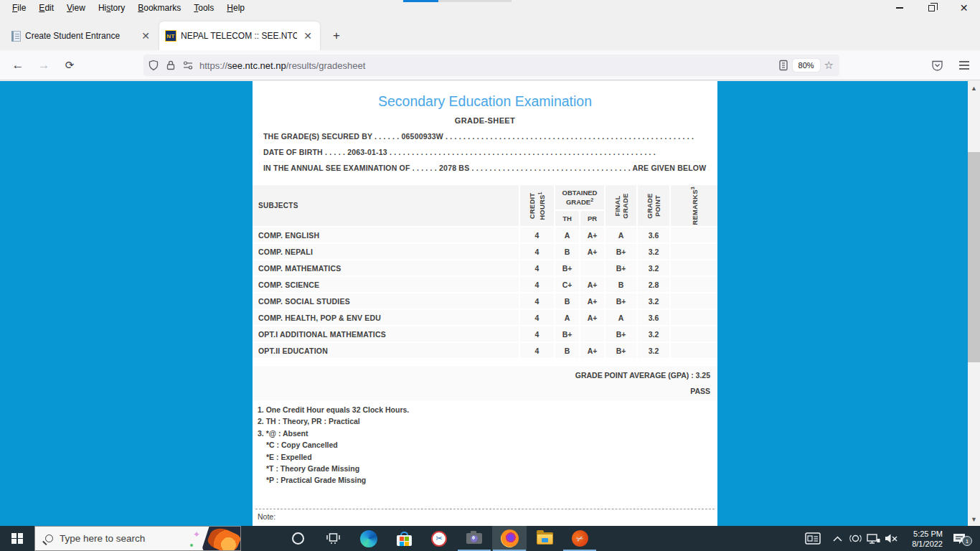 This screenshot has width=980, height=551. I want to click on task-view-icon, so click(333, 538).